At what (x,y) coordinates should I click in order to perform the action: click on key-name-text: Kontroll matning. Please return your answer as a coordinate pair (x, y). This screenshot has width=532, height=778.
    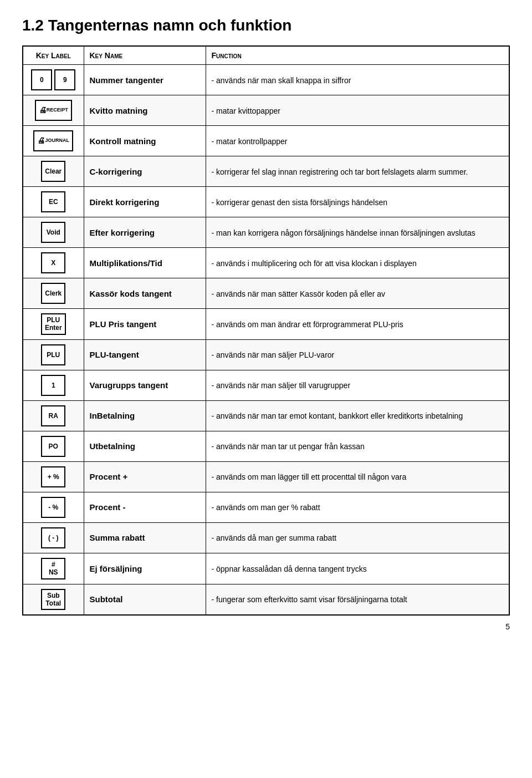
    Looking at the image, I should click on (123, 141).